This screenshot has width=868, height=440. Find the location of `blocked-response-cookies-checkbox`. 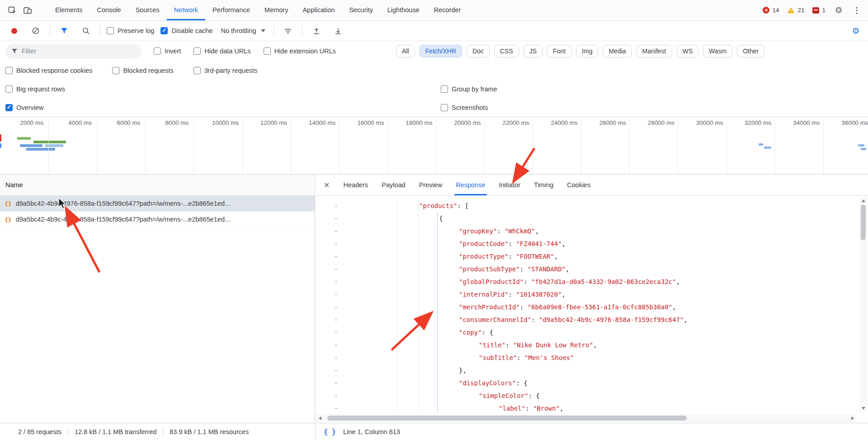

blocked-response-cookies-checkbox is located at coordinates (9, 71).